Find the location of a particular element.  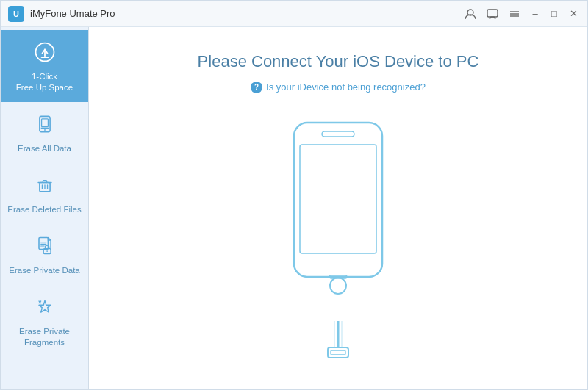

maximize-button: □ is located at coordinates (554, 14).